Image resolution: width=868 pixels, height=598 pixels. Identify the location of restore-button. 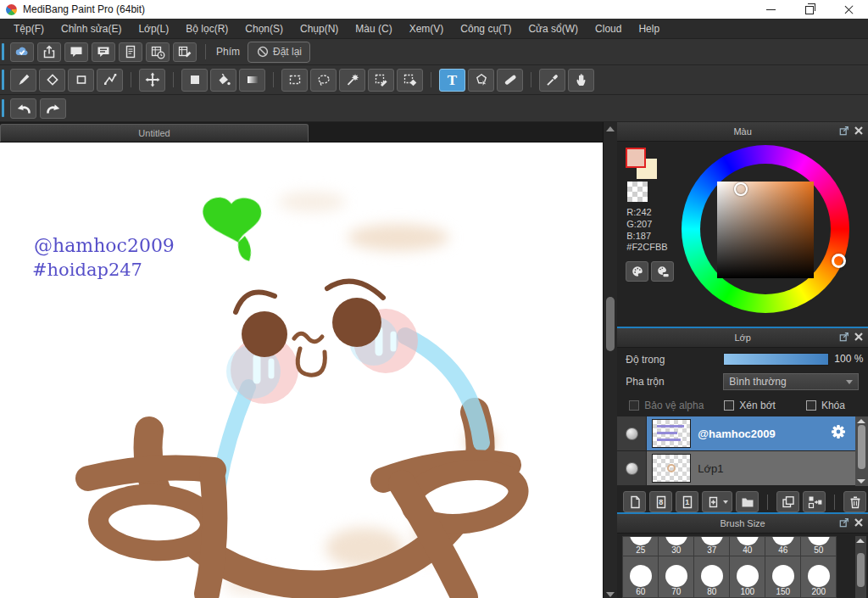
(810, 9).